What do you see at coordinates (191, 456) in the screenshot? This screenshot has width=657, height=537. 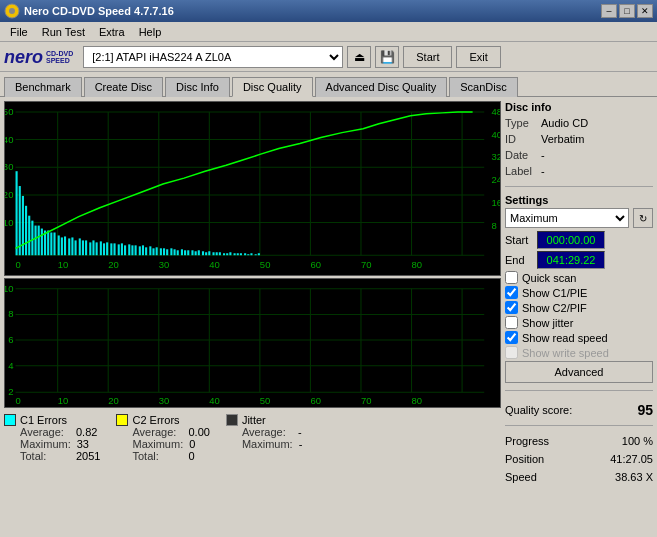 I see `c2-total-value: 0` at bounding box center [191, 456].